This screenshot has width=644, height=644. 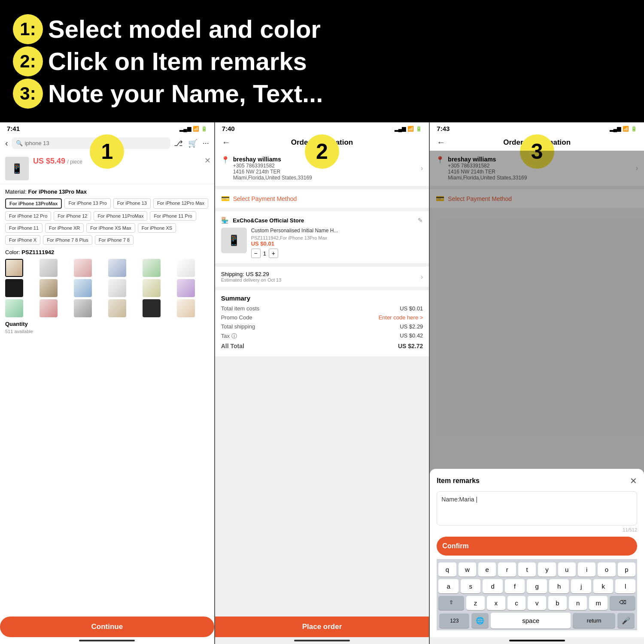 I want to click on back-icon: ‹, so click(x=7, y=143).